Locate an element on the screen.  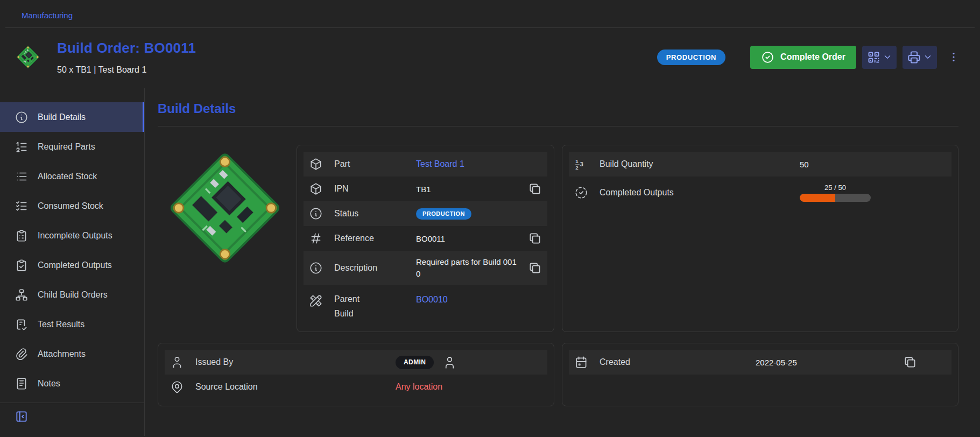
numbers-123-icon: 123 is located at coordinates (581, 164).